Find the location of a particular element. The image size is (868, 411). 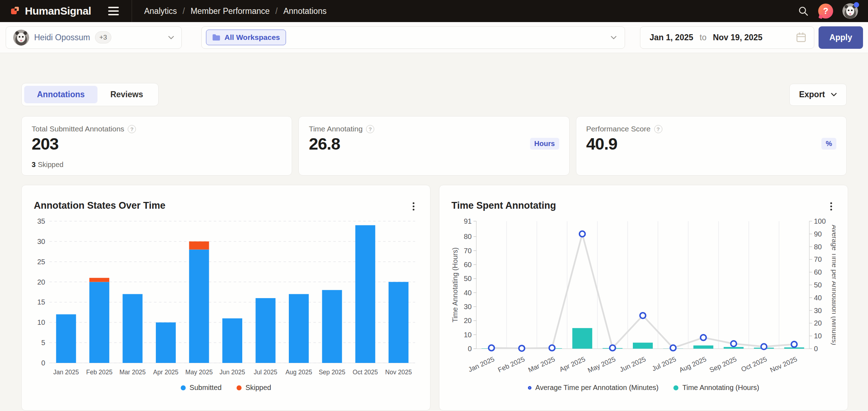

stat-value: 26.8 is located at coordinates (324, 144).